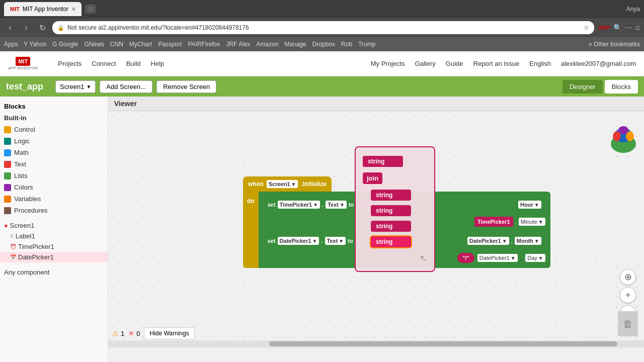 This screenshot has width=644, height=362. I want to click on address-bar: 🔒 Not secure ai2.appinventor.mit.edu/?lo…, so click(323, 28).